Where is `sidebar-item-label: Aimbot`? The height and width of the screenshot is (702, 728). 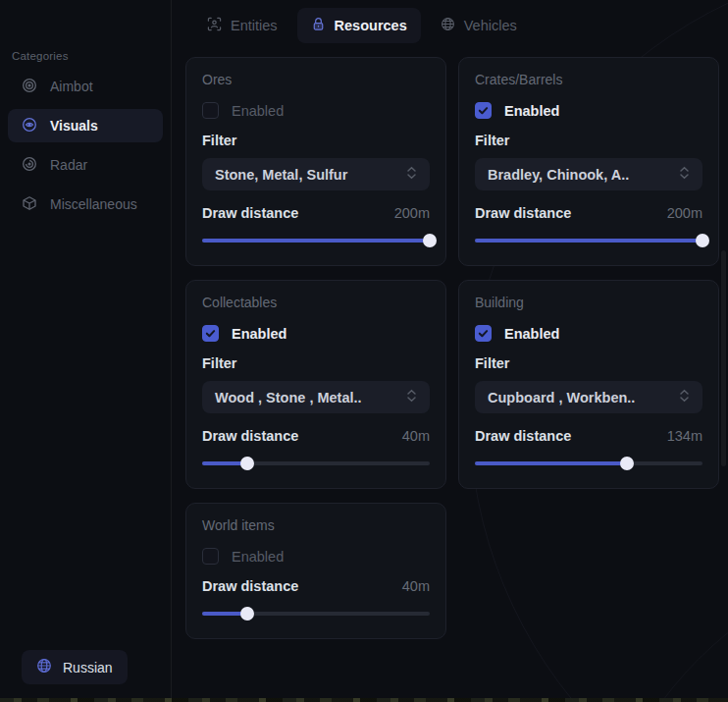 sidebar-item-label: Aimbot is located at coordinates (72, 86).